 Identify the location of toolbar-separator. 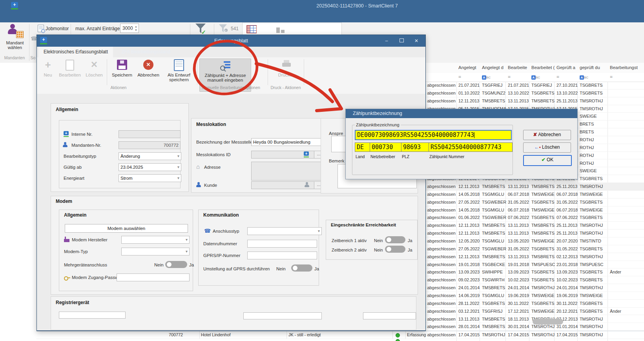
(197, 72).